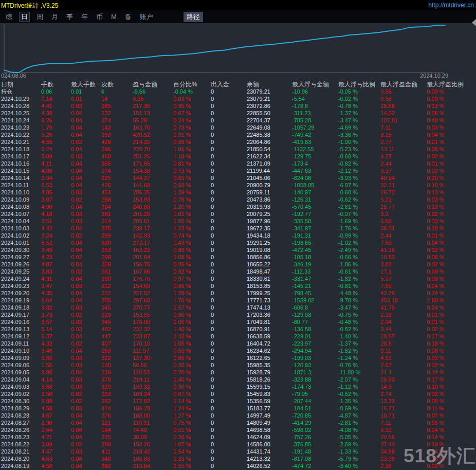 The image size is (476, 470). What do you see at coordinates (451, 106) in the screenshot?
I see `cell-11: 0.13 %` at bounding box center [451, 106].